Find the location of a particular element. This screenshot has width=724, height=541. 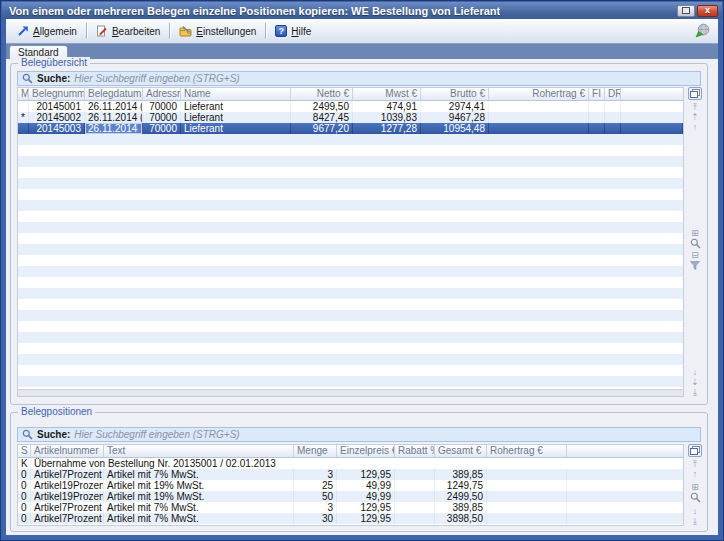

cell-fi is located at coordinates (597, 128).